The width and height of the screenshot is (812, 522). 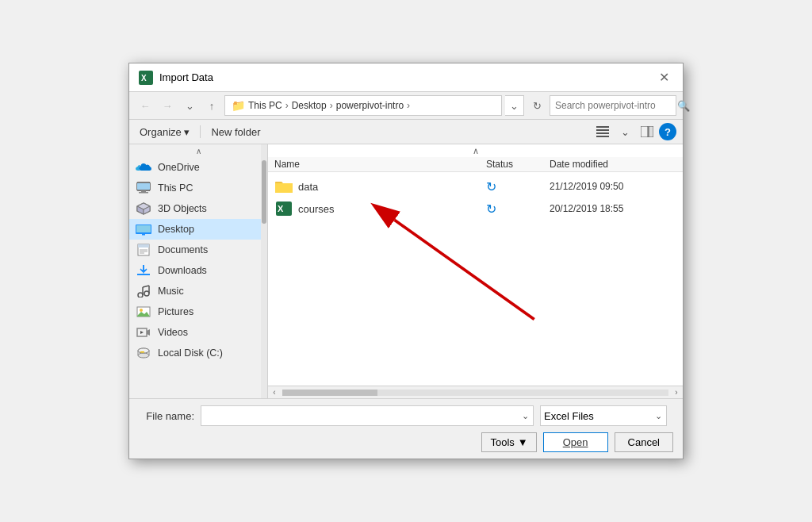 What do you see at coordinates (408, 106) in the screenshot?
I see `breadcrumb-sep-3: ›` at bounding box center [408, 106].